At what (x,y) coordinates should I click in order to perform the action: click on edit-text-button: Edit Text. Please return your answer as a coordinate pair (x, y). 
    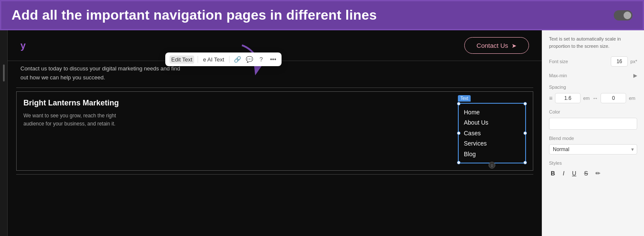
    Looking at the image, I should click on (182, 60).